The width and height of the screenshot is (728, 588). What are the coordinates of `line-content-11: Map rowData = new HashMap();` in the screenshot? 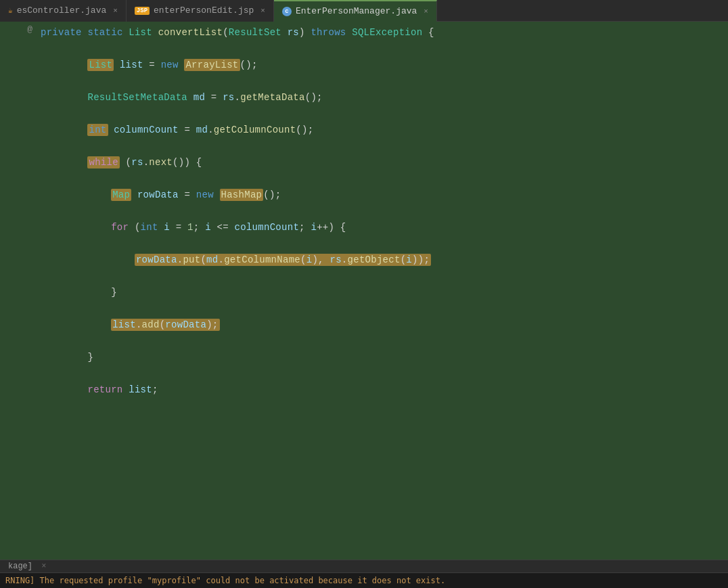 It's located at (384, 195).